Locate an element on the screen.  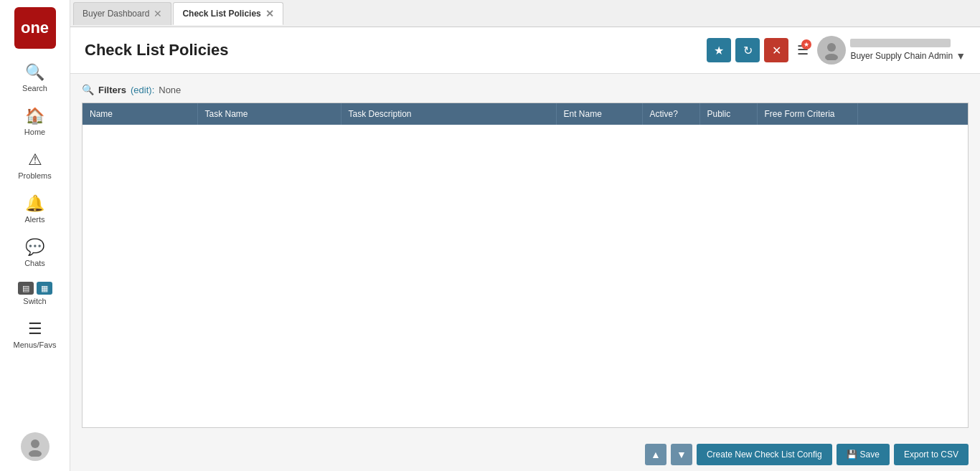
sidebar-item-alerts: 🔔 Alerts is located at coordinates (34, 209).